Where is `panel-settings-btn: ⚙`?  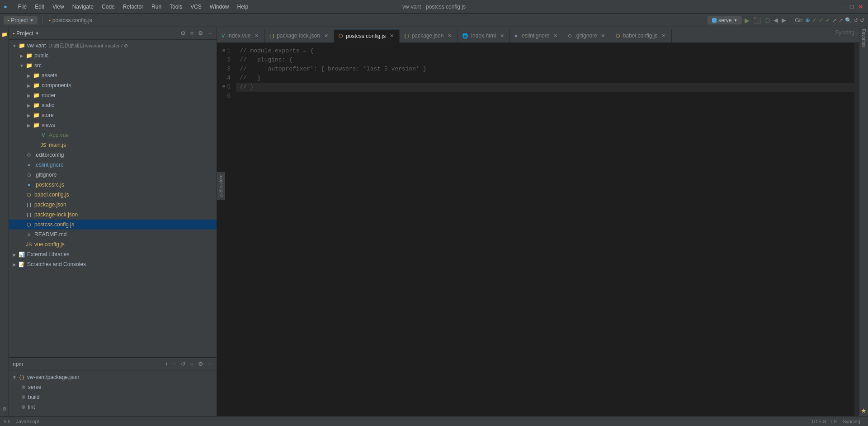 panel-settings-btn: ⚙ is located at coordinates (183, 33).